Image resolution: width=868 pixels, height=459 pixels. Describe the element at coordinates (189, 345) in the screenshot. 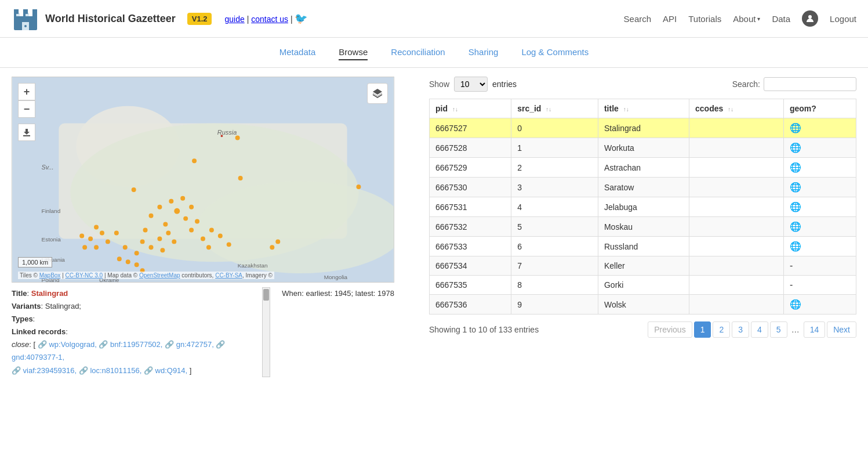

I see `link-gn: 🔗 gn:472757,` at that location.